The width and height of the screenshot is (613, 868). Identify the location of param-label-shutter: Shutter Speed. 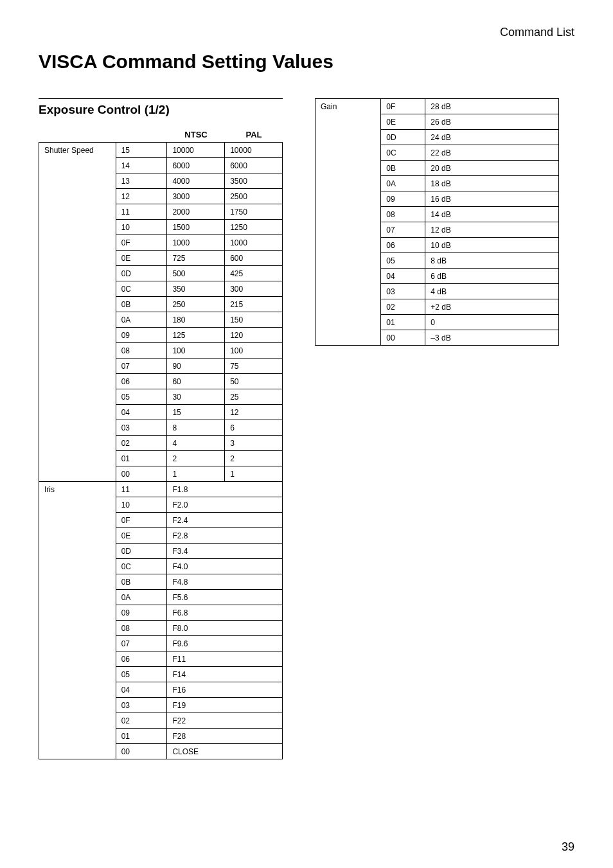
(78, 150).